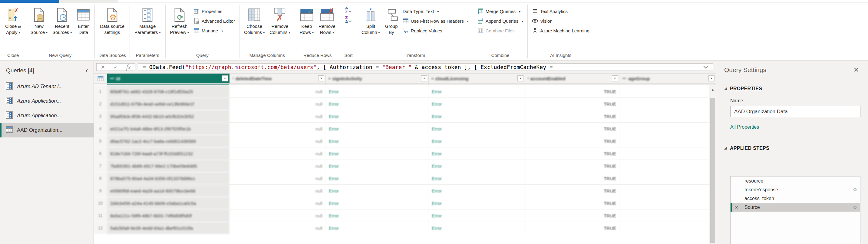 The width and height of the screenshot is (868, 244). What do you see at coordinates (168, 166) in the screenshot?
I see `table-cell: 7bd00391-4b89-4917-99e2-170be09e8485` at bounding box center [168, 166].